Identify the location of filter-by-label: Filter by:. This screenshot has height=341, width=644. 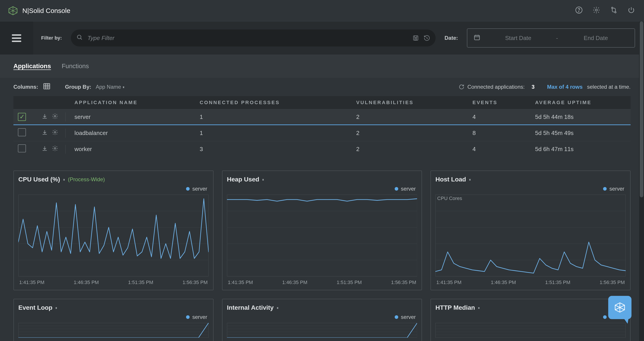
(52, 38).